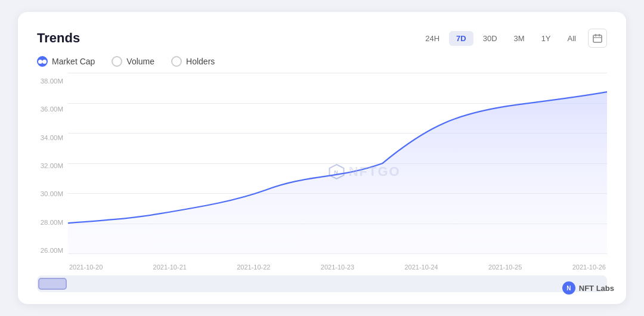 The width and height of the screenshot is (644, 316). I want to click on x-label-2: 2021-10-22, so click(253, 267).